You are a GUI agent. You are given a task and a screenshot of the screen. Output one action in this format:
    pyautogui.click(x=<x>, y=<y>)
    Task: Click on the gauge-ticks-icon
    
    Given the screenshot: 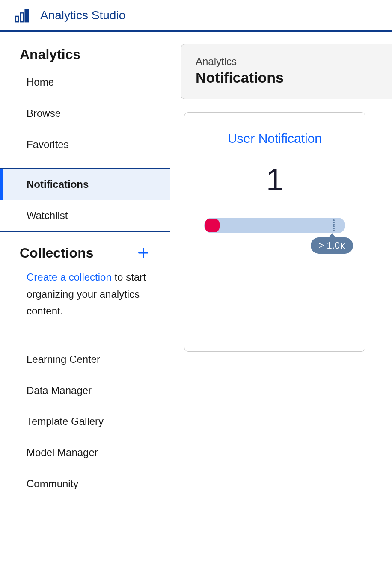 What is the action you would take?
    pyautogui.click(x=334, y=225)
    